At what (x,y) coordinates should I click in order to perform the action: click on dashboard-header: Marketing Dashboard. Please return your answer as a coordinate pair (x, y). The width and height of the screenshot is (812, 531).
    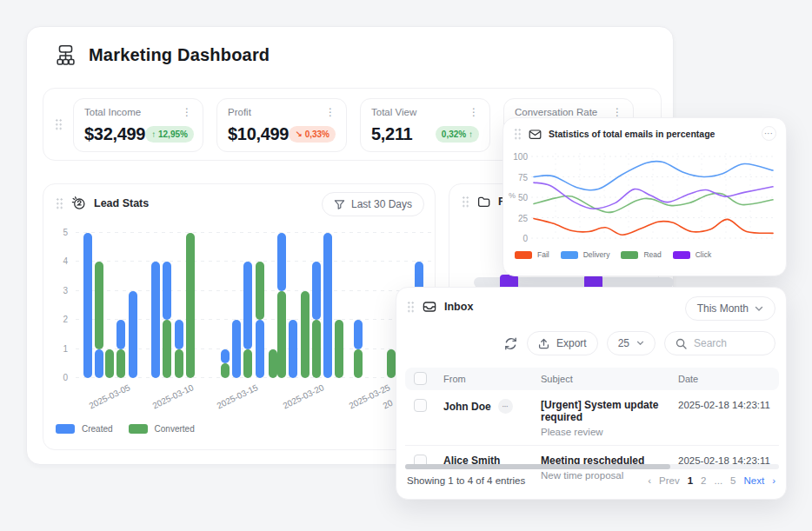
    Looking at the image, I should click on (162, 56).